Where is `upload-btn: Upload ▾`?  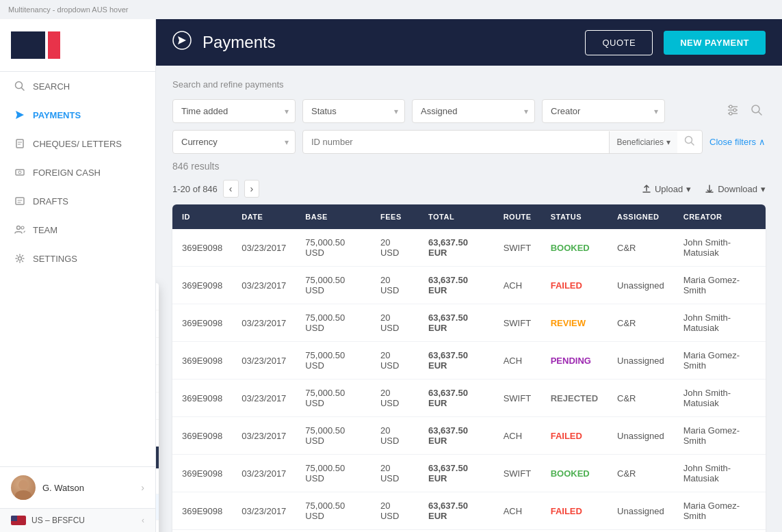 upload-btn: Upload ▾ is located at coordinates (666, 189).